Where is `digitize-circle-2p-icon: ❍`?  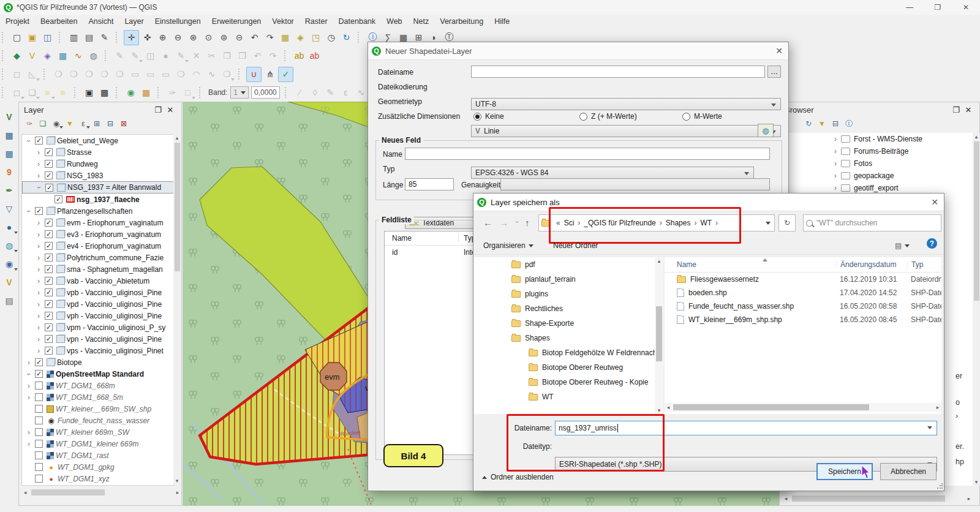 digitize-circle-2p-icon: ❍ is located at coordinates (59, 75).